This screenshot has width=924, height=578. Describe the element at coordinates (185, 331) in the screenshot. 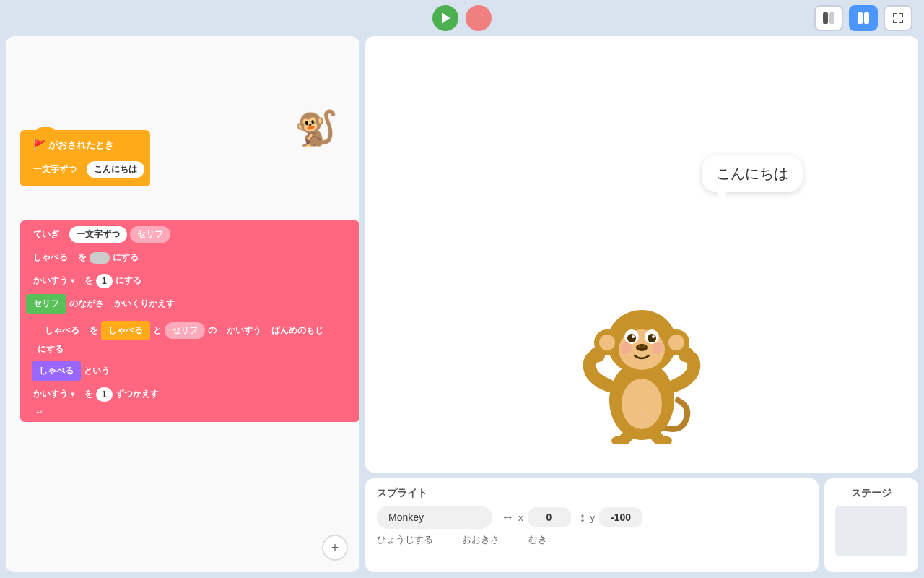

I see `serif3-input: セリフ` at that location.